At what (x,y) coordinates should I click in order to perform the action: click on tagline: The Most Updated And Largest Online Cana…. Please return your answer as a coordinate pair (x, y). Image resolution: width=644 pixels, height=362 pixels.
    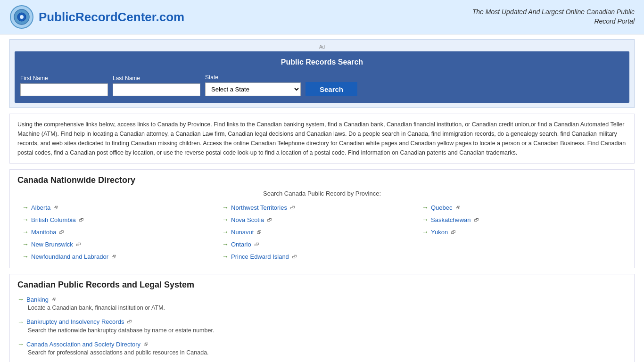
    Looking at the image, I should click on (552, 17).